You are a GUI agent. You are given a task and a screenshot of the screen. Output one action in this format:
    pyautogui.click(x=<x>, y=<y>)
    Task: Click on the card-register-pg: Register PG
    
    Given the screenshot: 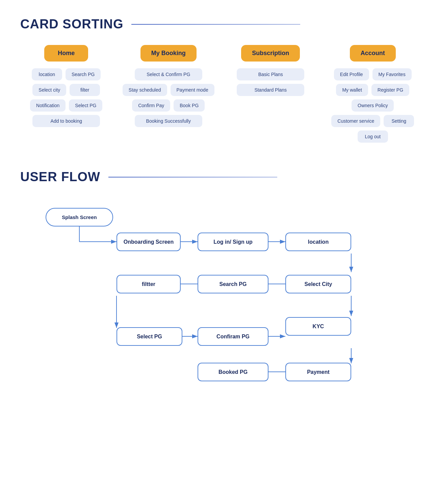 What is the action you would take?
    pyautogui.click(x=390, y=90)
    